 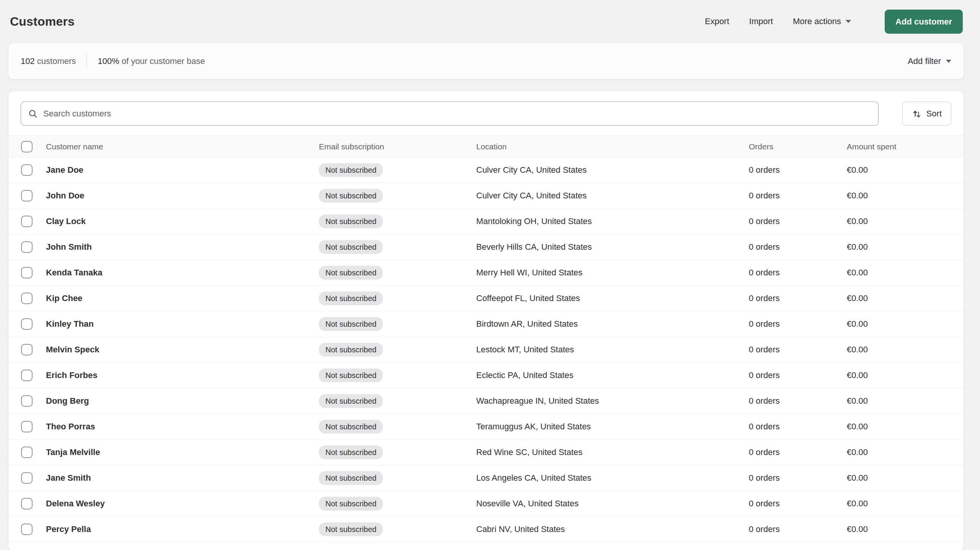 I want to click on customer-name-link: Melvin Speck, so click(x=182, y=350).